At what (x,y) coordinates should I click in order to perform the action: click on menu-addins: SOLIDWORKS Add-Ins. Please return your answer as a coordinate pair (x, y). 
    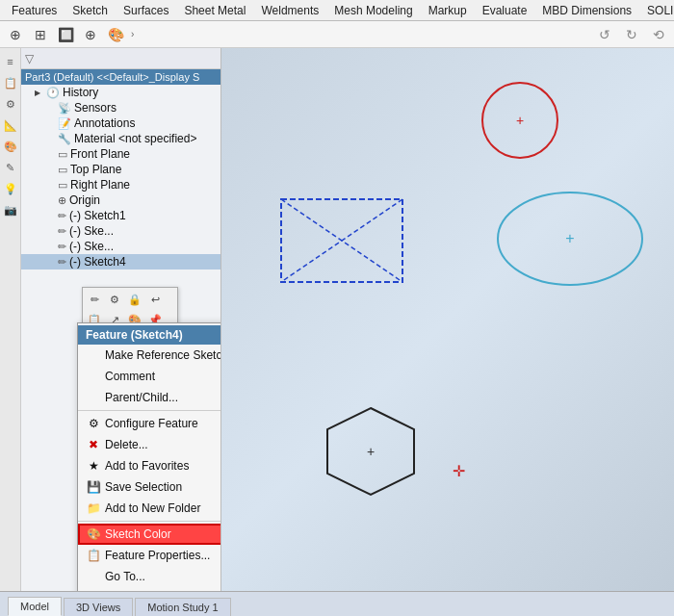
    Looking at the image, I should click on (657, 11).